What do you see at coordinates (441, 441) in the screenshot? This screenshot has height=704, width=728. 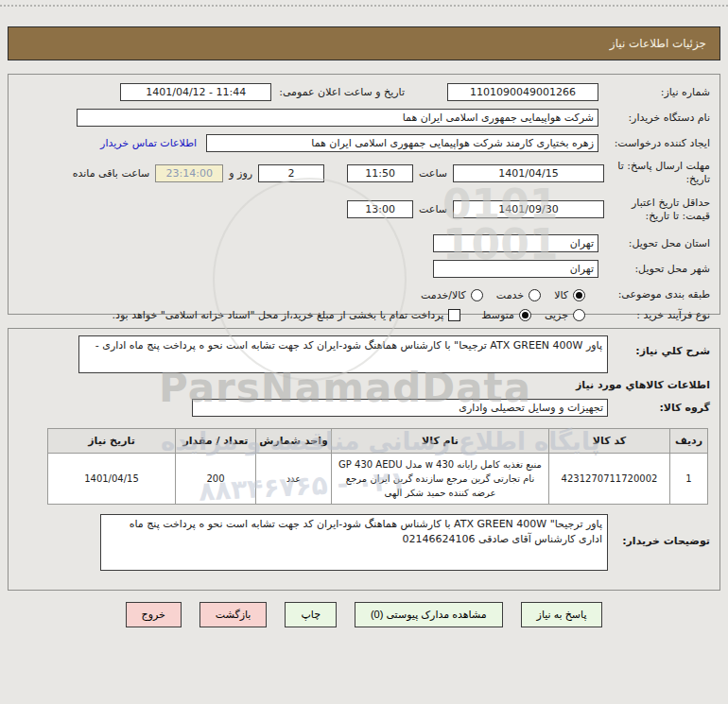 I see `col-goods-name: نام کالا` at bounding box center [441, 441].